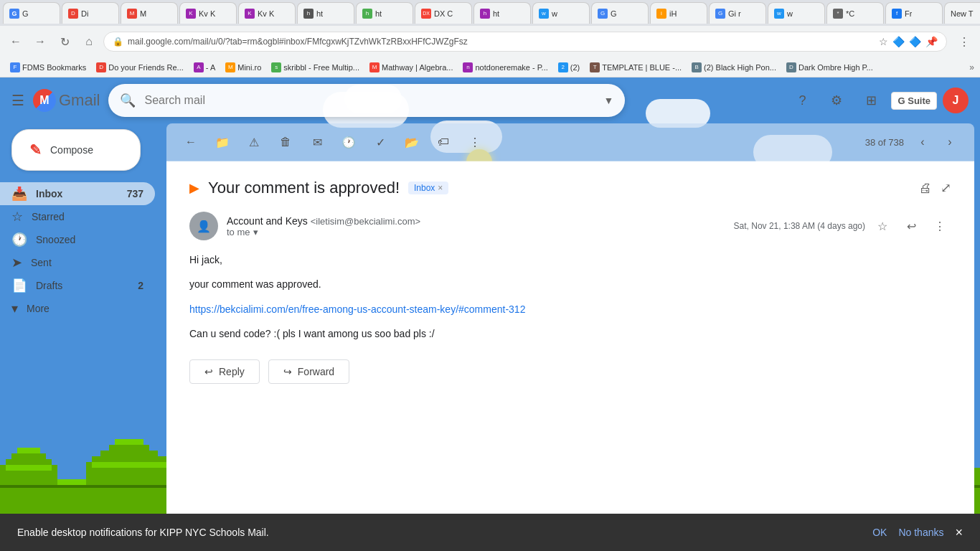 The image size is (980, 551). I want to click on gmail-logo: M Gmail, so click(66, 100).